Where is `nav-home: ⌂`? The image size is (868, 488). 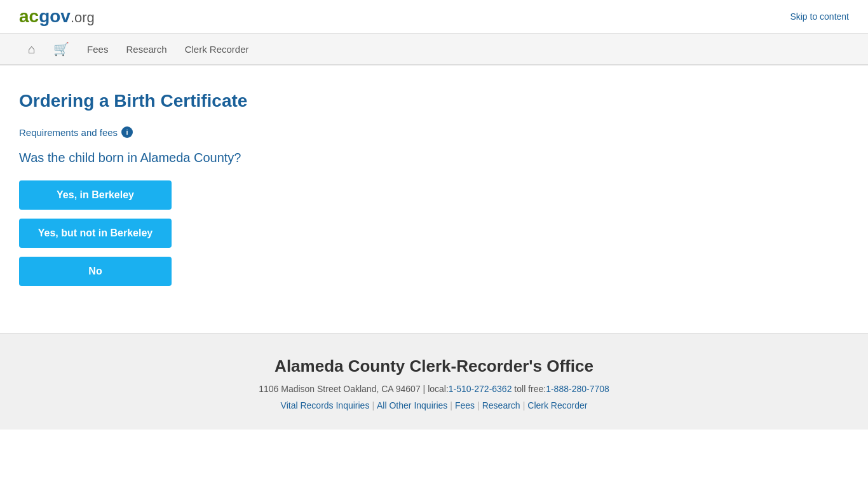
nav-home: ⌂ is located at coordinates (32, 49).